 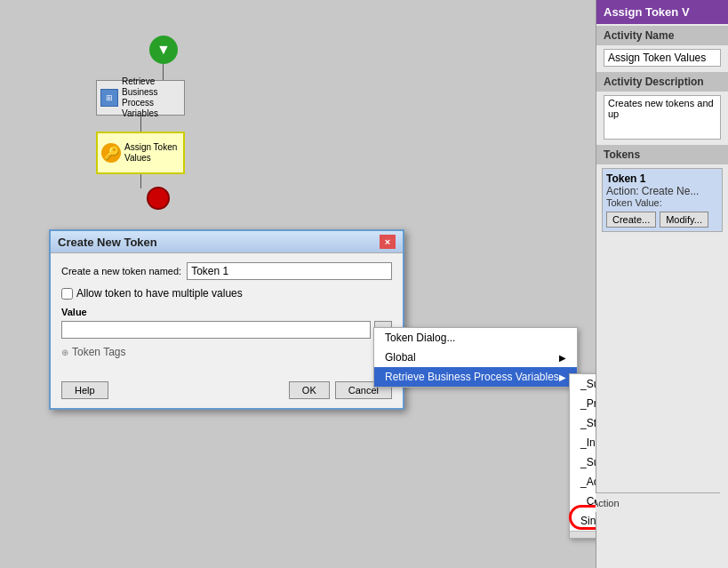 I want to click on dialog-title-bar: Create New Token ×, so click(x=227, y=242).